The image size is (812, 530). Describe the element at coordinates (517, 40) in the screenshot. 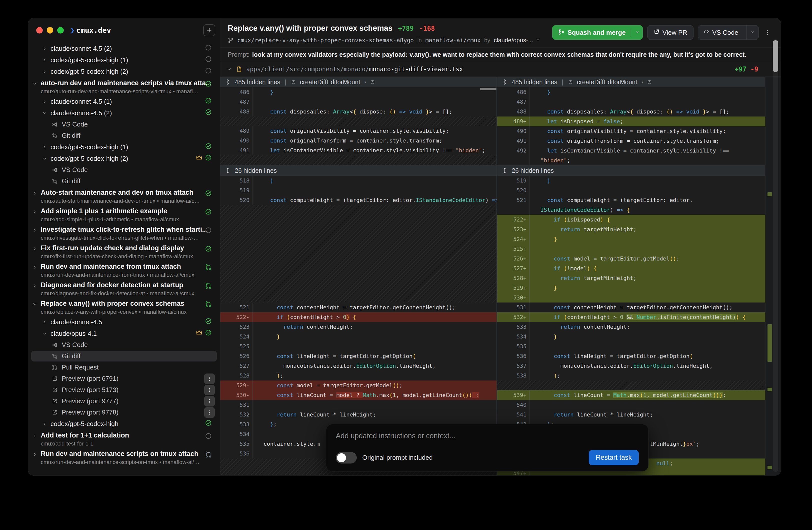

I see `agent-selector: claude/opus-...` at that location.